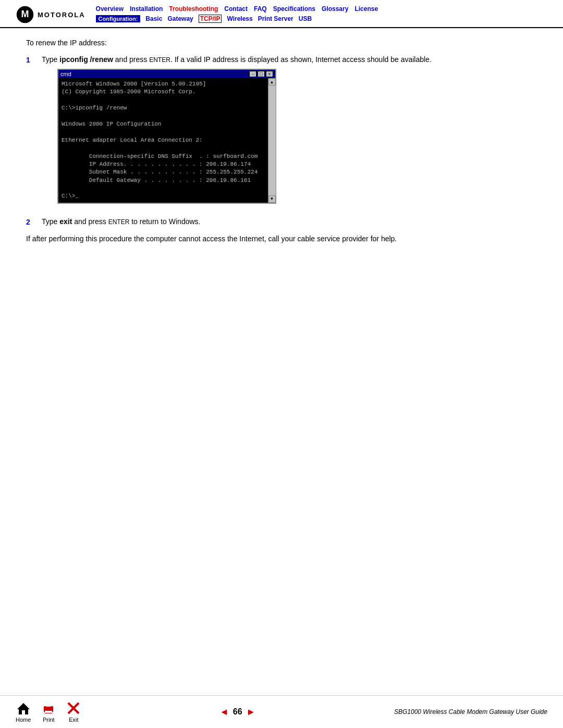 The width and height of the screenshot is (563, 728). Describe the element at coordinates (211, 19) in the screenshot. I see `nav-tcpip: TCP/IP` at that location.